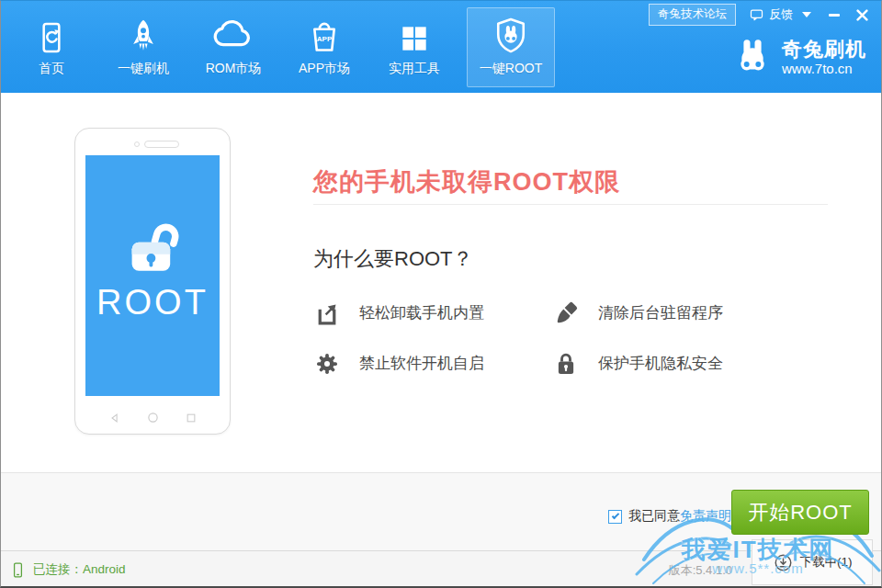 Image resolution: width=882 pixels, height=588 pixels. I want to click on feature-text: 清除后台驻留程序, so click(661, 312).